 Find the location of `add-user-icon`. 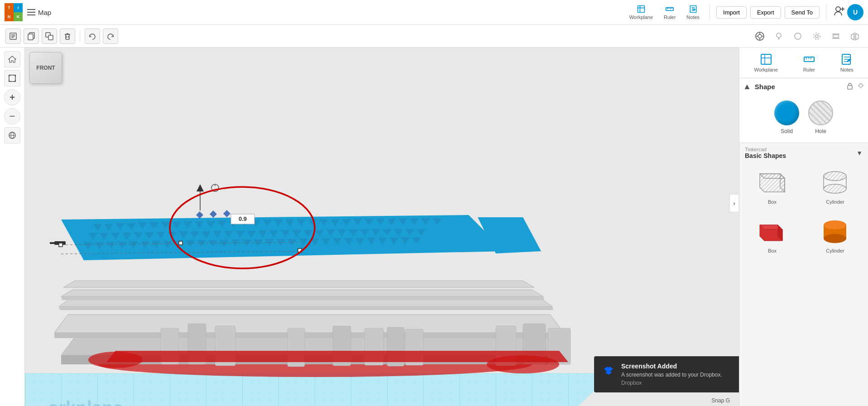

add-user-icon is located at coordinates (839, 11).